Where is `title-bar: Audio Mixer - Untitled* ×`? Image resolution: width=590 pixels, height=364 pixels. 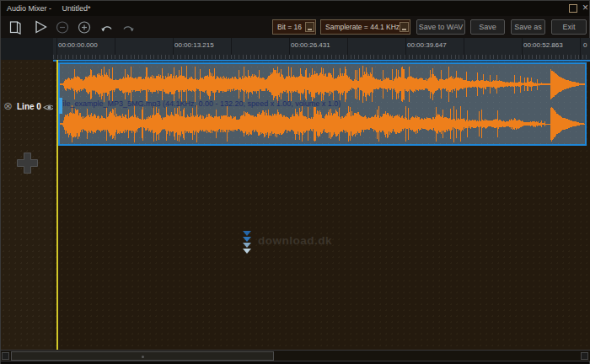 title-bar: Audio Mixer - Untitled* × is located at coordinates (295, 8).